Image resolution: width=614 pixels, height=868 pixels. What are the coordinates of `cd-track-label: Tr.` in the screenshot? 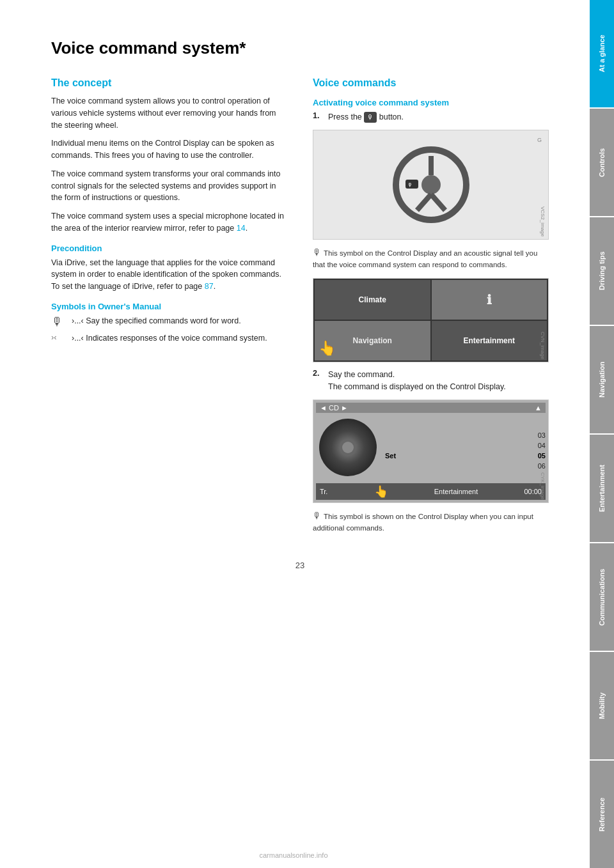 It's located at (324, 492).